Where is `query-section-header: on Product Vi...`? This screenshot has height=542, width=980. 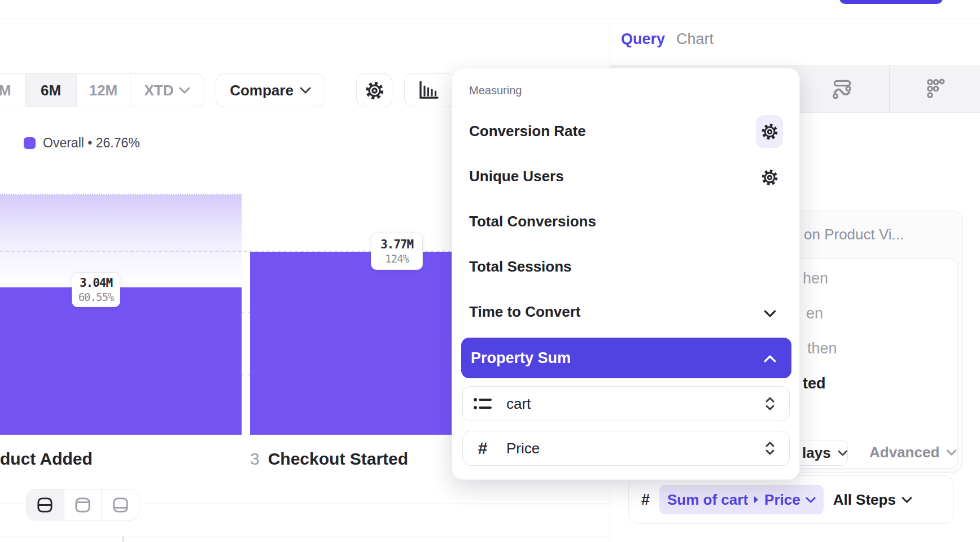 query-section-header: on Product Vi... is located at coordinates (854, 235).